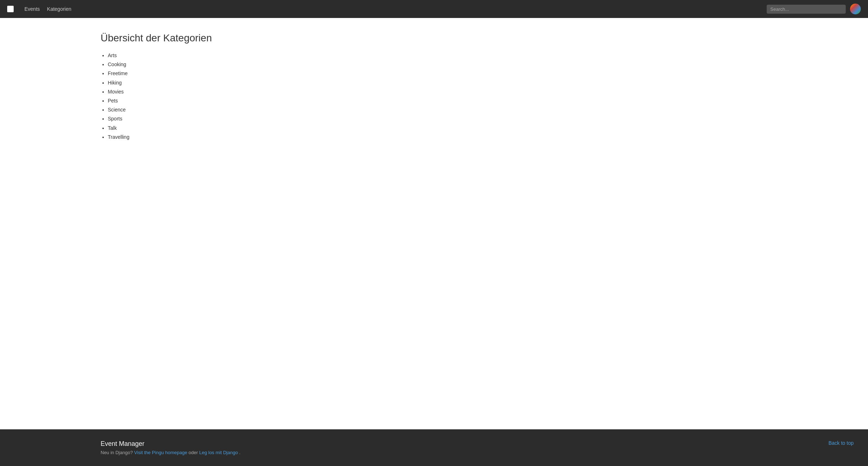 The image size is (868, 466). I want to click on footer-right: Back to top, so click(845, 443).